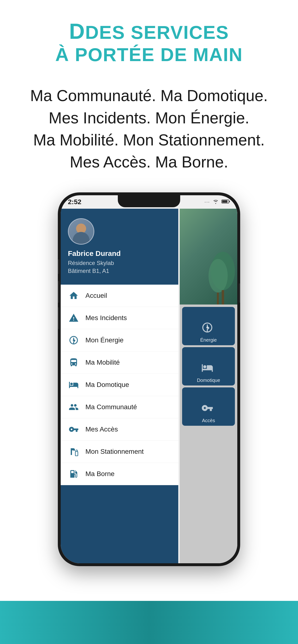 Image resolution: width=298 pixels, height=644 pixels. What do you see at coordinates (209, 386) in the screenshot?
I see `right-panel: Énergie Domotique` at bounding box center [209, 386].